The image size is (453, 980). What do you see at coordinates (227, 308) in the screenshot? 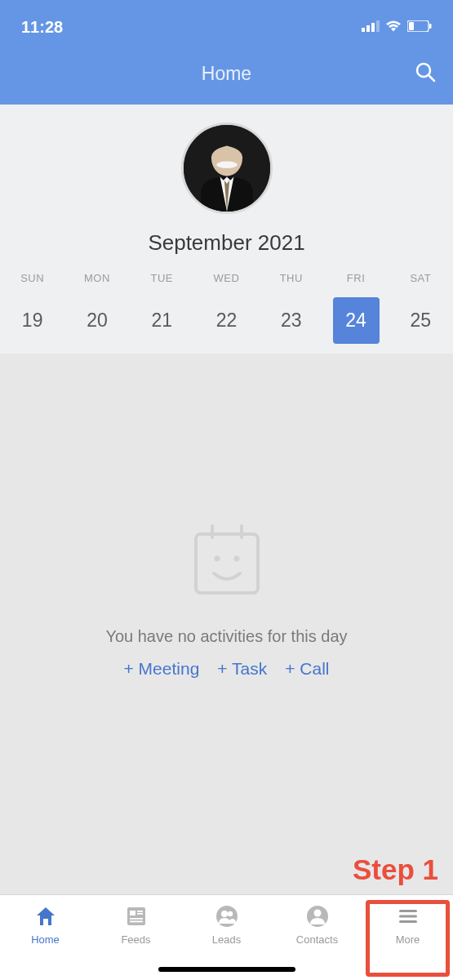
I see `week-row: SUN19MON20TUE21WED22THU23FRI24SAT25` at bounding box center [227, 308].